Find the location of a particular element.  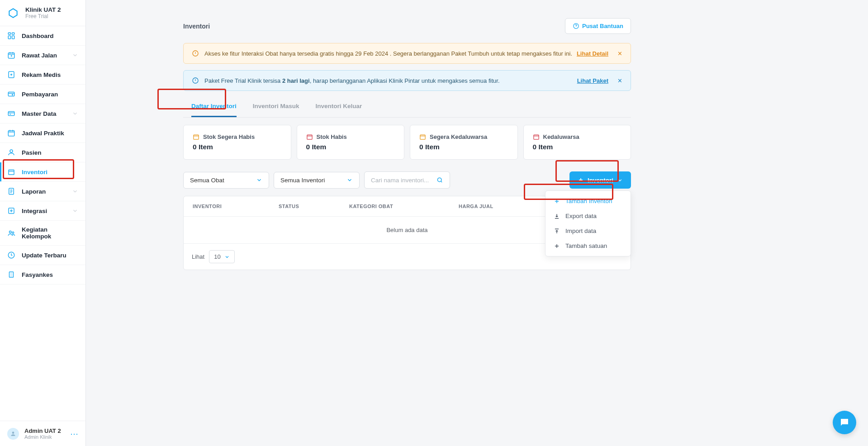

sidebar-item-label: Pembayaran is located at coordinates (40, 94).